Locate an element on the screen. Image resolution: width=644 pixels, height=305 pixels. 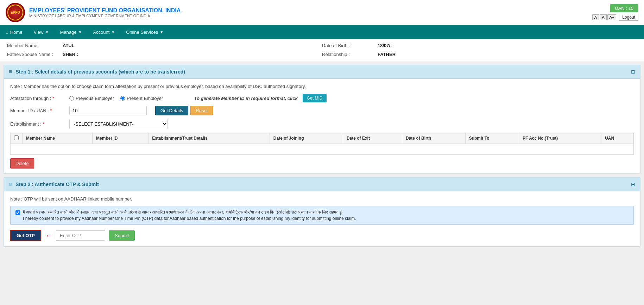
dob-row: Date of Birth : 18/07/: is located at coordinates (479, 46).